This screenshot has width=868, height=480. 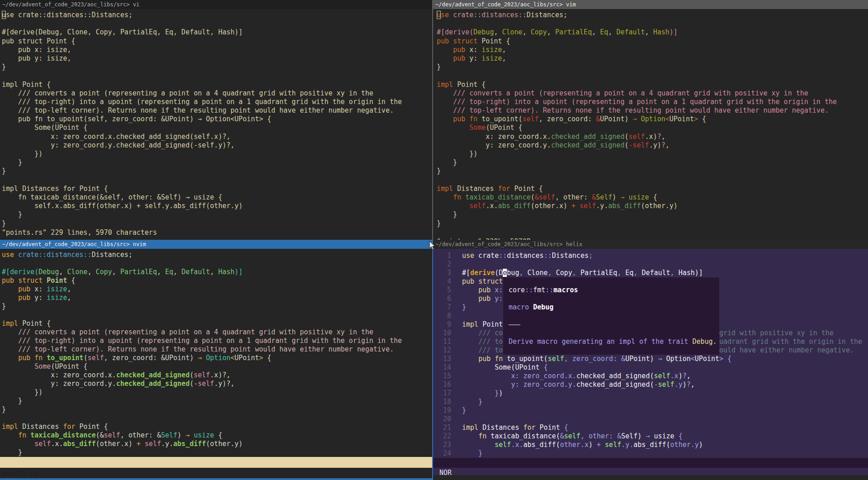 I want to click on code-line: 16 y: zero_coord.y.checked_add_signed(-s…, so click(x=651, y=385).